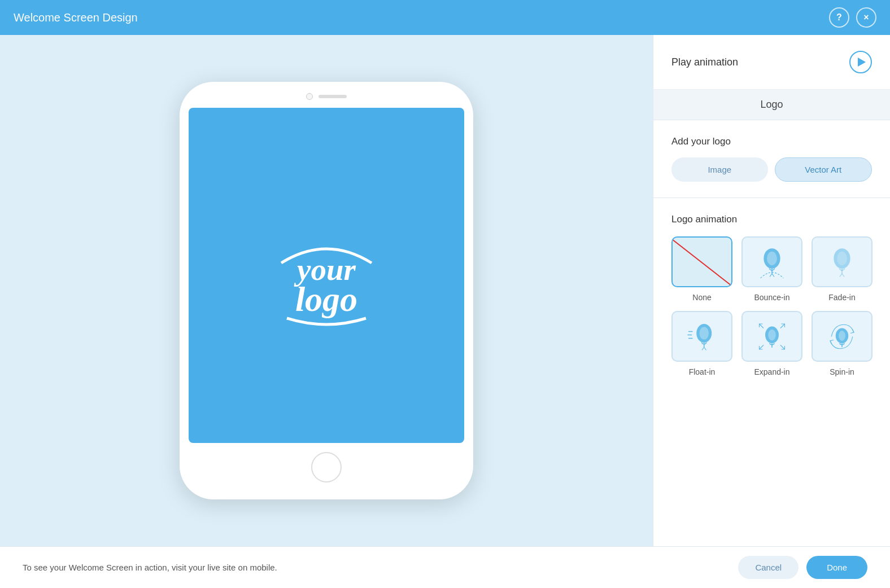 The width and height of the screenshot is (890, 588). I want to click on animation-fade-in-thumb, so click(842, 262).